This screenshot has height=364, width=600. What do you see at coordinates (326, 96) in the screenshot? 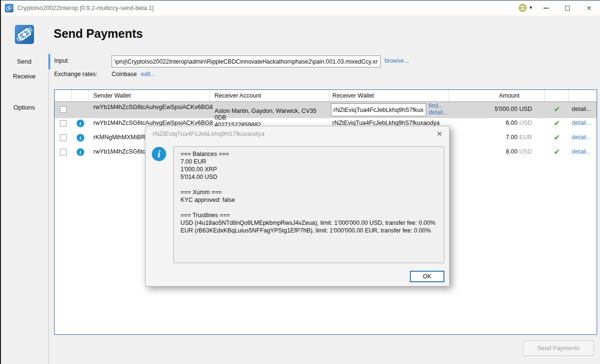
I see `table-header-row: Sender Wallet Receiver Account Receiver …` at bounding box center [326, 96].